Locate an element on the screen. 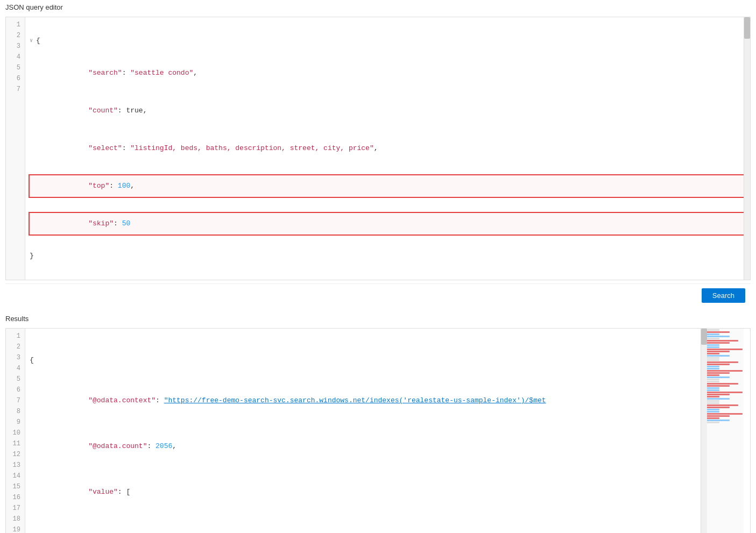 The width and height of the screenshot is (756, 533). editor-title: JSON query editor is located at coordinates (378, 6).